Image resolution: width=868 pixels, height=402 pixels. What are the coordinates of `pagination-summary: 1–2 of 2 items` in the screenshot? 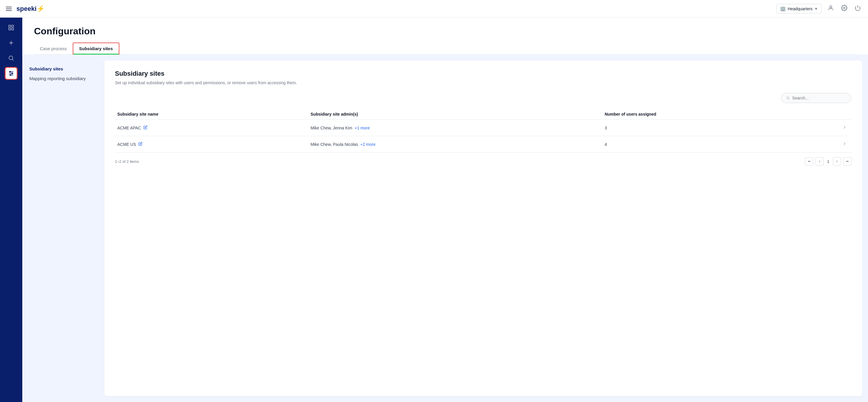 It's located at (127, 162).